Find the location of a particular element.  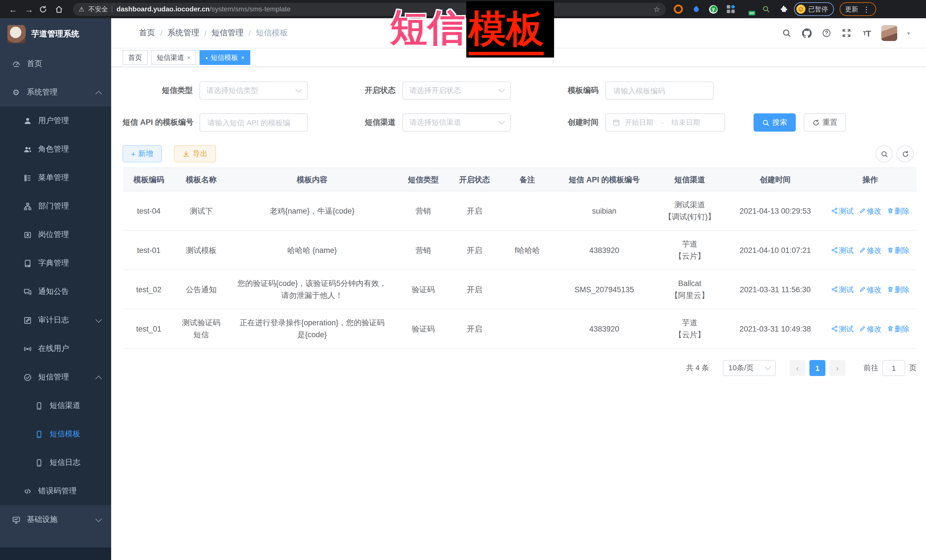

app-logo-row: 芋道管理系统 is located at coordinates (56, 34).